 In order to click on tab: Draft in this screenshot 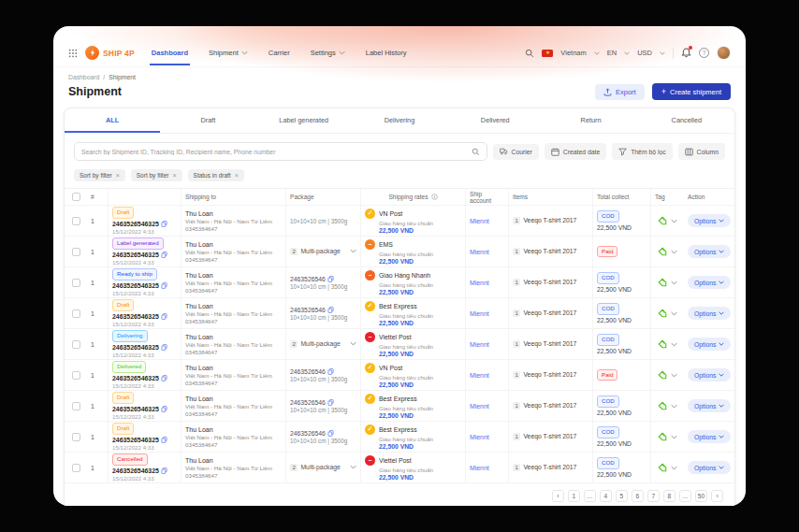, I will do `click(208, 121)`.